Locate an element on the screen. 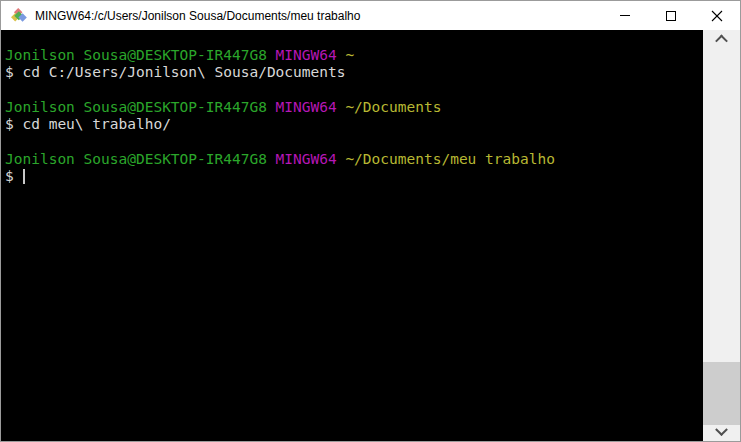 The height and width of the screenshot is (442, 741). terminal-cursor is located at coordinates (24, 176).